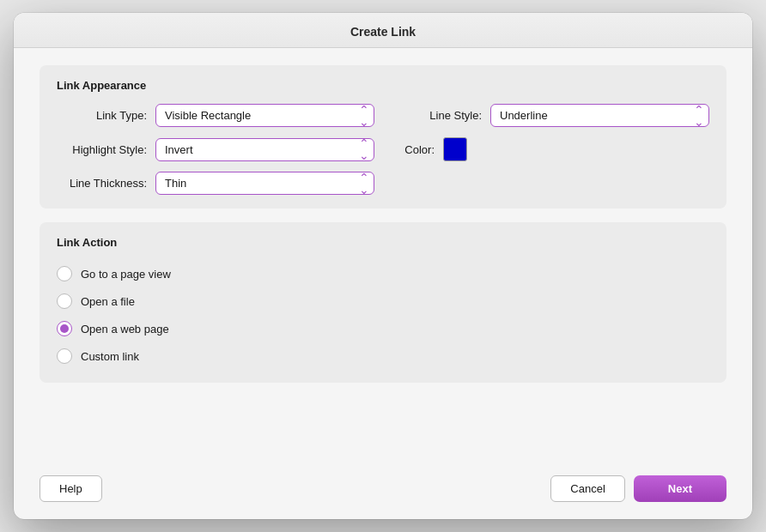 Image resolution: width=766 pixels, height=532 pixels. I want to click on line-style-select: Underline Solid Dashed, so click(599, 115).